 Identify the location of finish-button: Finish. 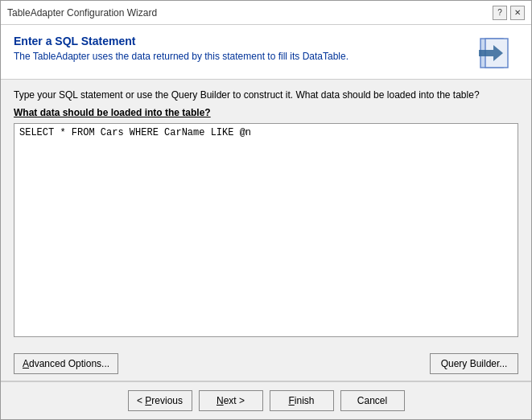
(302, 401).